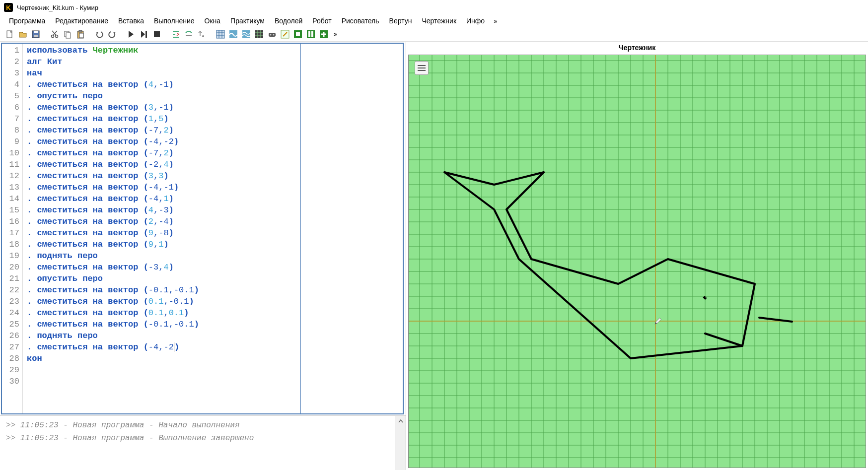 The width and height of the screenshot is (868, 470). Describe the element at coordinates (8, 7) in the screenshot. I see `app-icon: K` at that location.